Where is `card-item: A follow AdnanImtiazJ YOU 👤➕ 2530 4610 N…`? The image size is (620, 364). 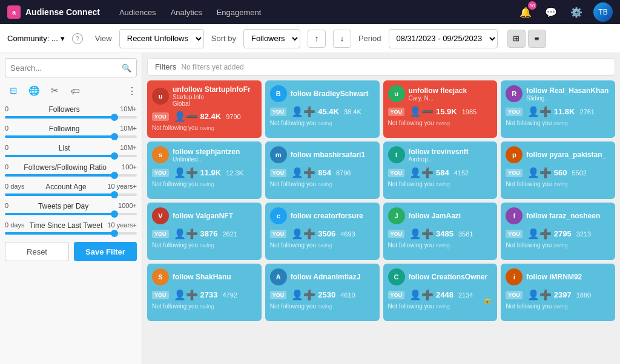
card-item: A follow AdnanImtiazJ YOU 👤➕ 2530 4610 N… is located at coordinates (322, 293).